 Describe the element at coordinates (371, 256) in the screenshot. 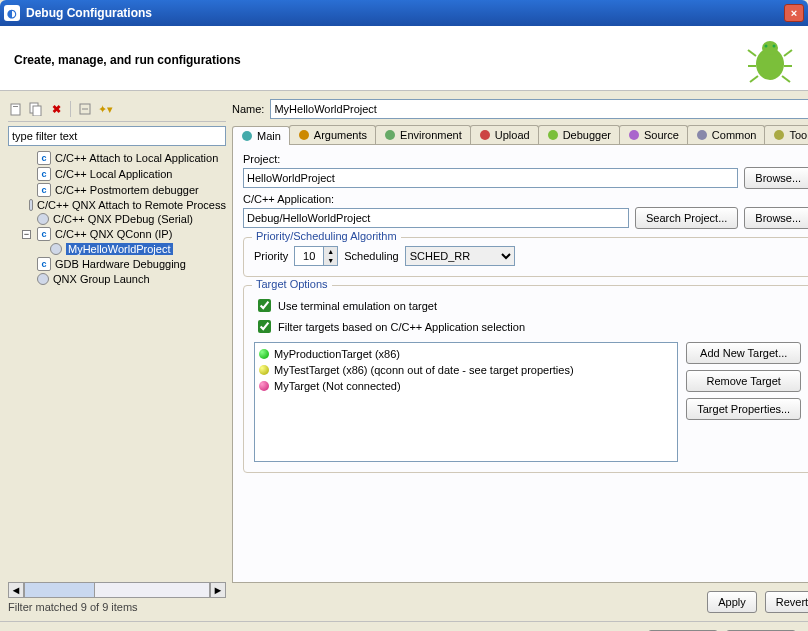

I see `scheduling-label: Scheduling` at that location.